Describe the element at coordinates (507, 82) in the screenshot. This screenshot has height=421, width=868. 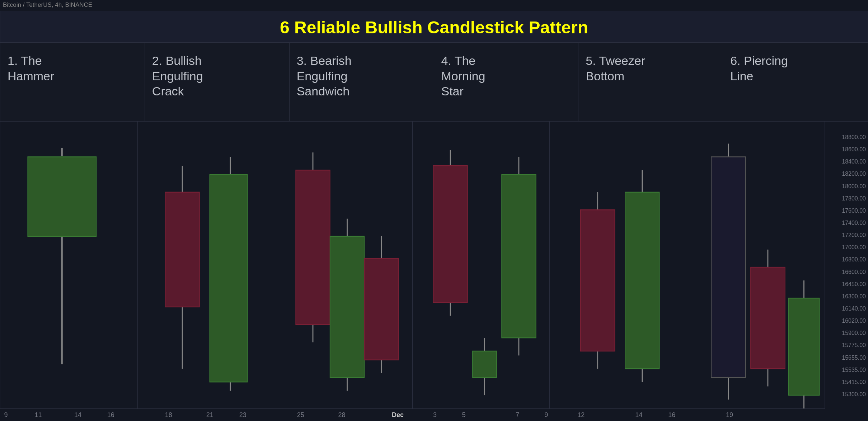
I see `pattern-4: 4. TheMorningStar` at that location.